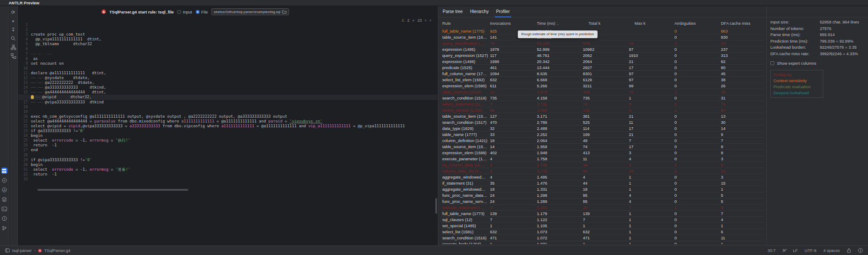 The height and width of the screenshot is (255, 868). I want to click on notifications-icon, so click(860, 250).